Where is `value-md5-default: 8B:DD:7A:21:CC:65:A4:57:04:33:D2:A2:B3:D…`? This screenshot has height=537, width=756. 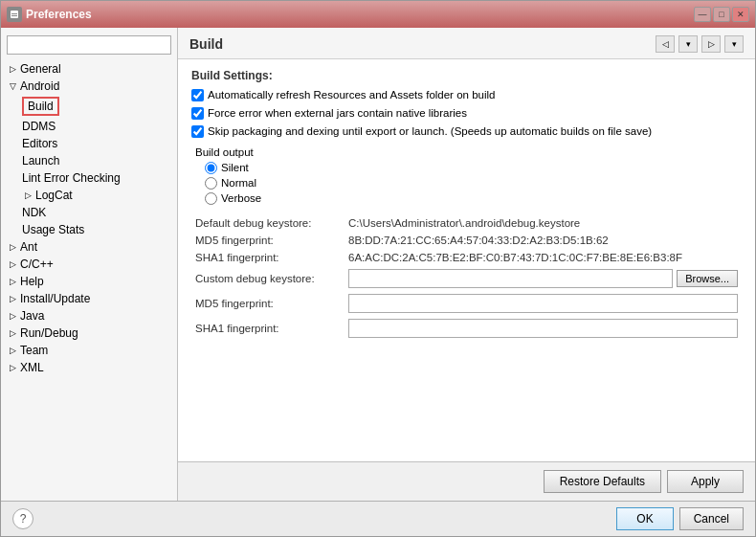 value-md5-default: 8B:DD:7A:21:CC:65:A4:57:04:33:D2:A2:B3:D… is located at coordinates (544, 240).